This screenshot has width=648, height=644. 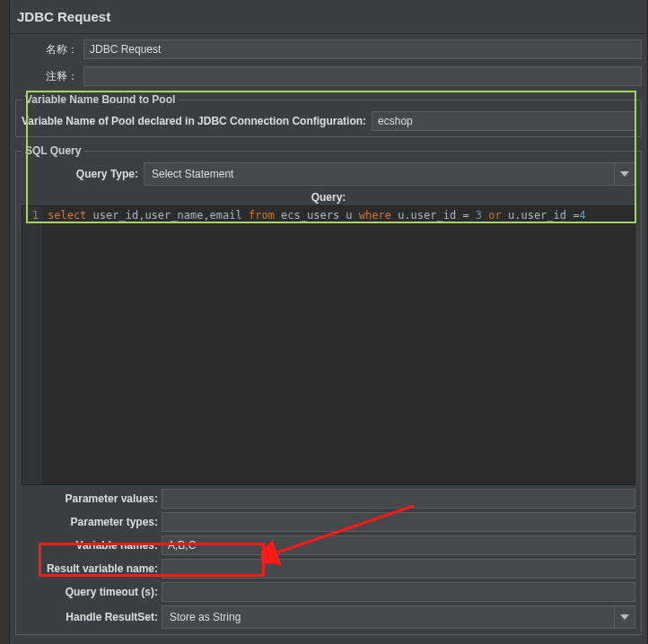 I want to click on query-type-combo: Select Statement, so click(x=390, y=174).